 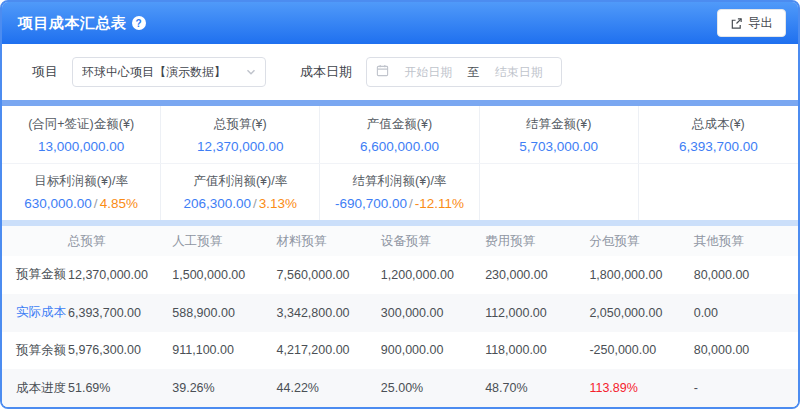 What do you see at coordinates (537, 275) in the screenshot?
I see `table-cell: 230,000.00` at bounding box center [537, 275].